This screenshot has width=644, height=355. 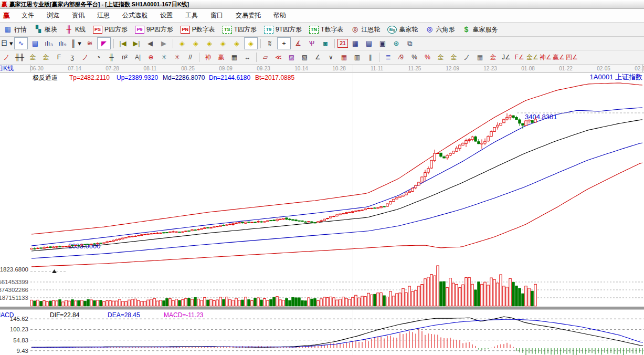 I want to click on comb-gold-icon: 金, so click(x=33, y=58).